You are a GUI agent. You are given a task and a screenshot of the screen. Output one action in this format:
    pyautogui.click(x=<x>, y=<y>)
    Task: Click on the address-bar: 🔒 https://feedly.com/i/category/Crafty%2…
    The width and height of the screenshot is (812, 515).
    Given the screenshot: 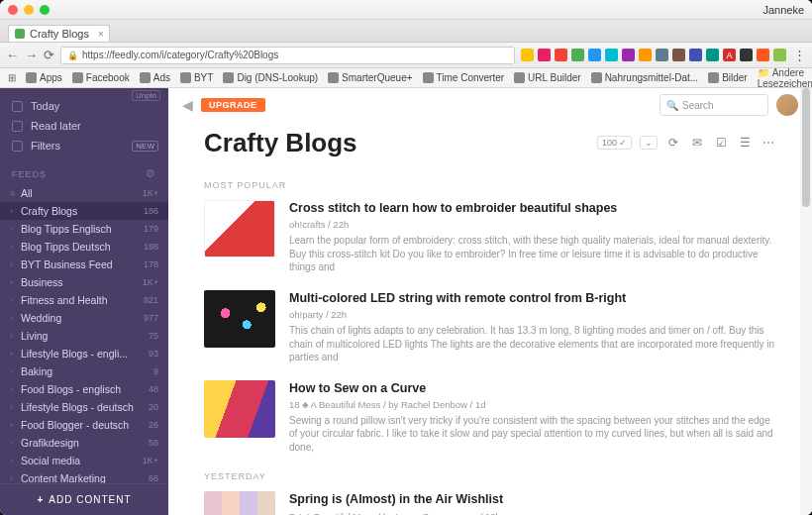 What is the action you would take?
    pyautogui.click(x=287, y=55)
    